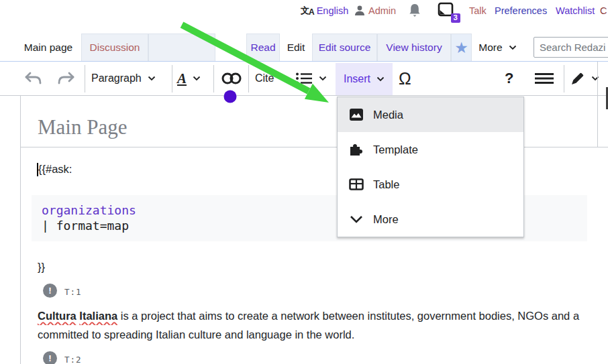 The image size is (608, 364). What do you see at coordinates (431, 149) in the screenshot?
I see `insert-menu-item-template: Template` at bounding box center [431, 149].